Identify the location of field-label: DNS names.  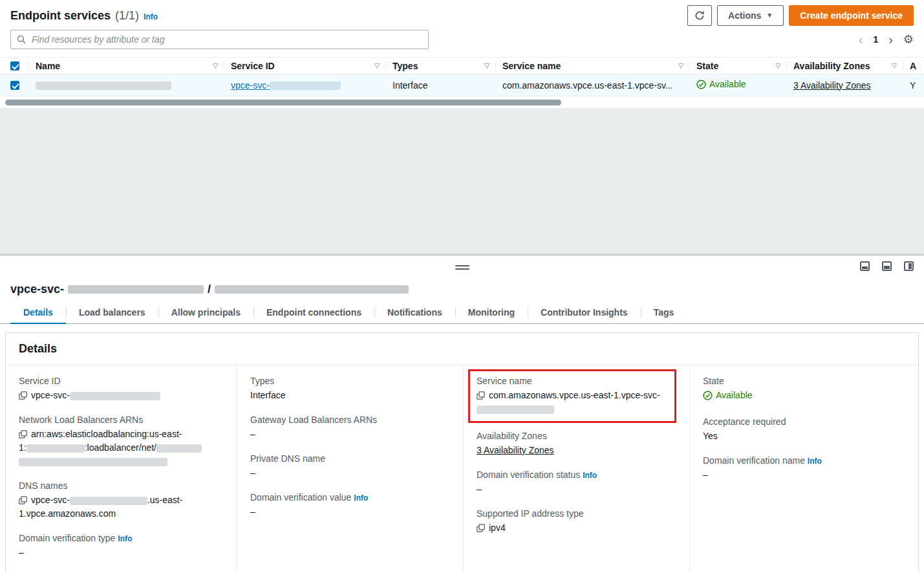
(122, 486).